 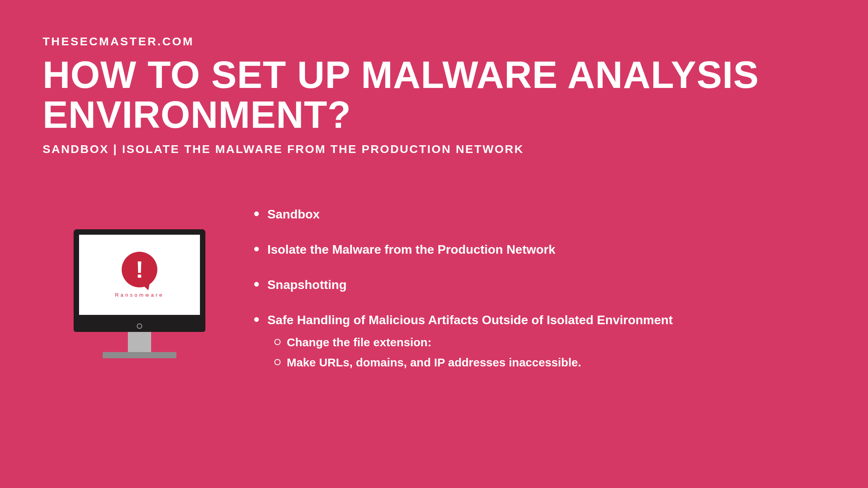 I want to click on alert-bubble-icon: !, so click(x=140, y=270).